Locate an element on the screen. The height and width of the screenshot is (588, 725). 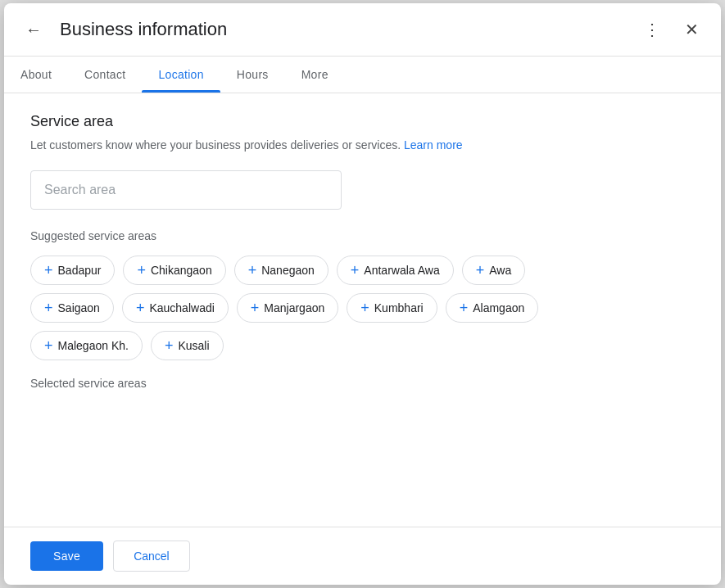
chips-row-2: + Saigaon + Kauchalwadi + Manjargaon + K… is located at coordinates (362, 308).